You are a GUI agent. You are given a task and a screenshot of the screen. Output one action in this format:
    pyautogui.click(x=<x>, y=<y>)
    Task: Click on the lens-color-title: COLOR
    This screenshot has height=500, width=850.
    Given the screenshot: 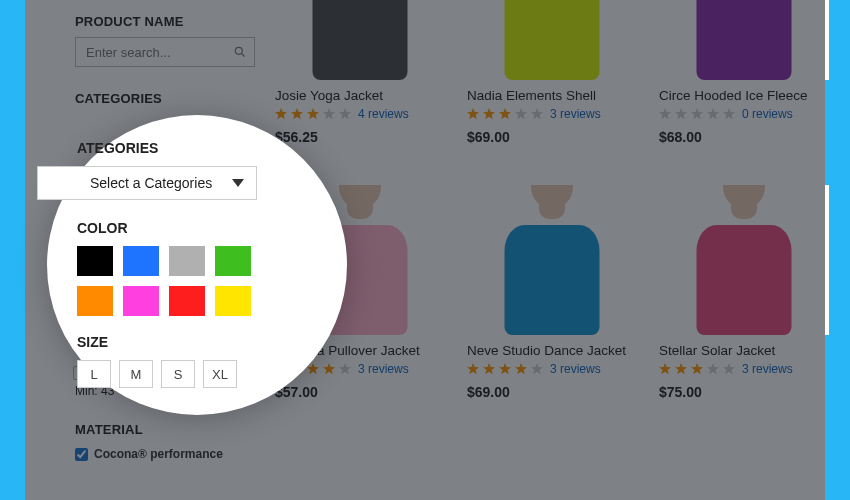 What is the action you would take?
    pyautogui.click(x=197, y=228)
    